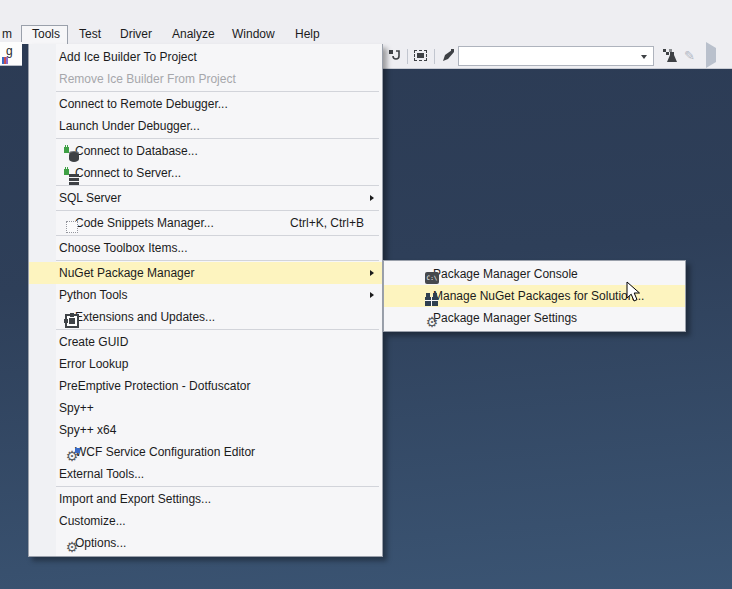 The width and height of the screenshot is (732, 589). What do you see at coordinates (206, 223) in the screenshot?
I see `menu-item-code-snippets-manager: Code Snippets Manager...Ctrl+K, Ctrl+B` at bounding box center [206, 223].